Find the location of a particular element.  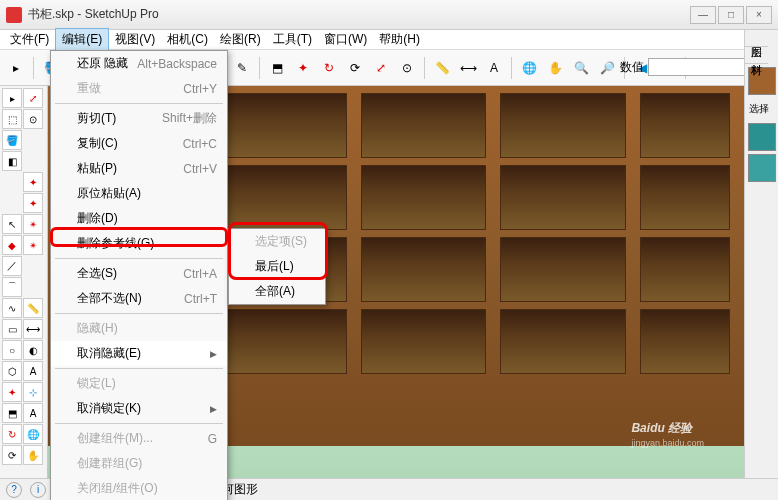

minimize-button: — is located at coordinates (703, 15).